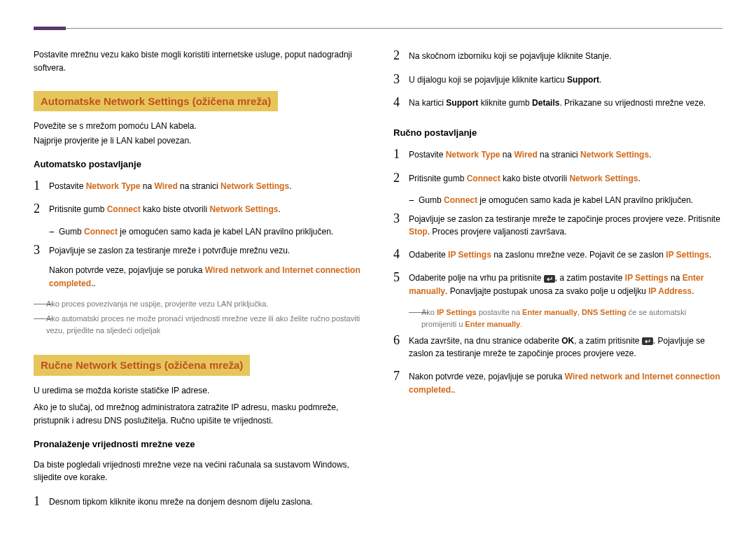 Image resolution: width=756 pixels, height=534 pixels. Describe the element at coordinates (566, 200) in the screenshot. I see `manual-step-2-note: ‒ Gumb Connect je omogućen samo kada je …` at that location.